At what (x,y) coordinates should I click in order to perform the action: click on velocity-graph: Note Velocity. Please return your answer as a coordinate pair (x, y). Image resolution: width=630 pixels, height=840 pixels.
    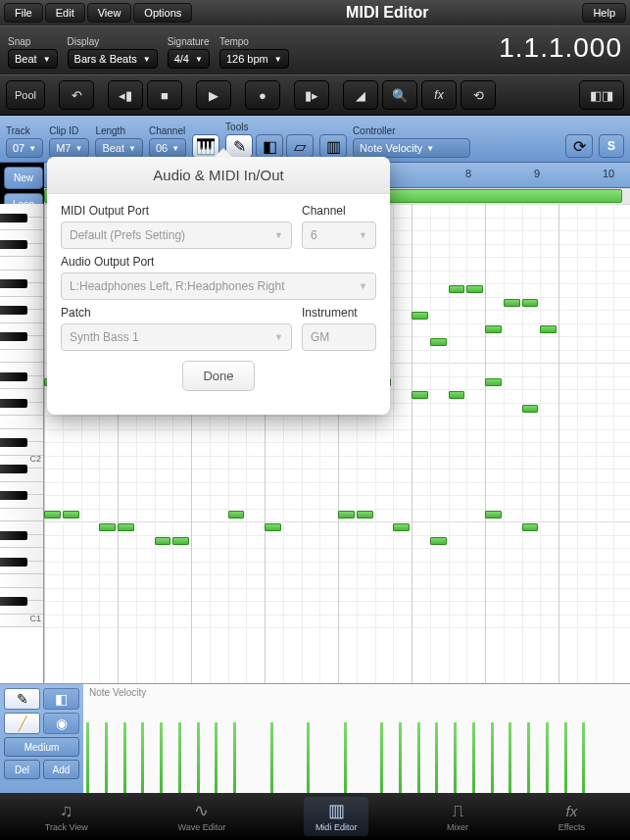
    Looking at the image, I should click on (357, 739).